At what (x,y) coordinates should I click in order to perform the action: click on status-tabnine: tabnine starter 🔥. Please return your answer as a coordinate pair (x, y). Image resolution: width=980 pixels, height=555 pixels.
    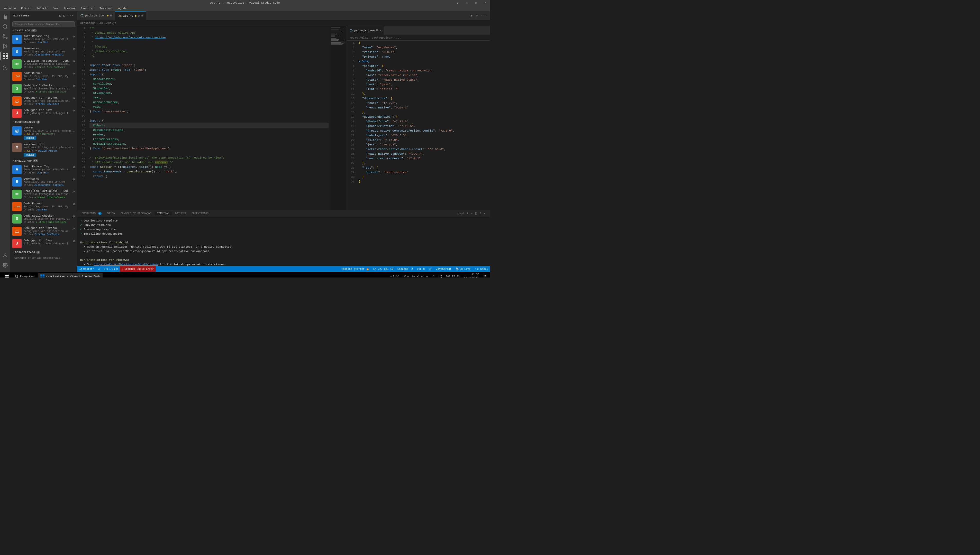
    Looking at the image, I should click on (355, 269).